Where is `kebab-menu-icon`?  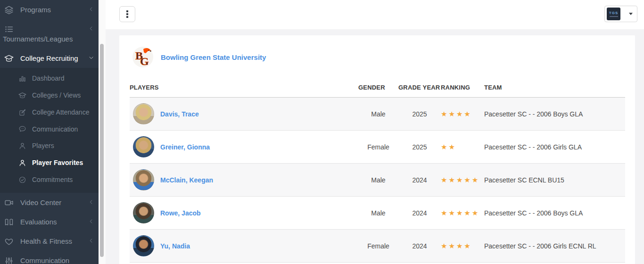 kebab-menu-icon is located at coordinates (127, 14).